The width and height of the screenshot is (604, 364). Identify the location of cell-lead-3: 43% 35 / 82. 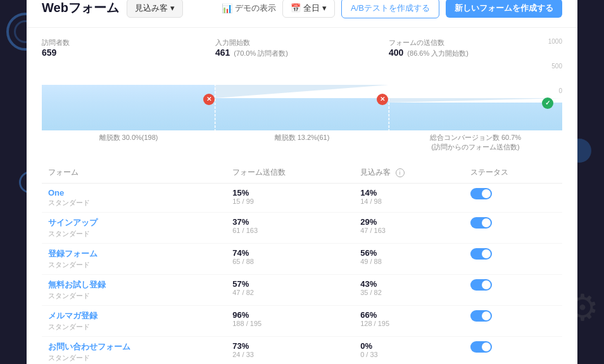
(409, 290).